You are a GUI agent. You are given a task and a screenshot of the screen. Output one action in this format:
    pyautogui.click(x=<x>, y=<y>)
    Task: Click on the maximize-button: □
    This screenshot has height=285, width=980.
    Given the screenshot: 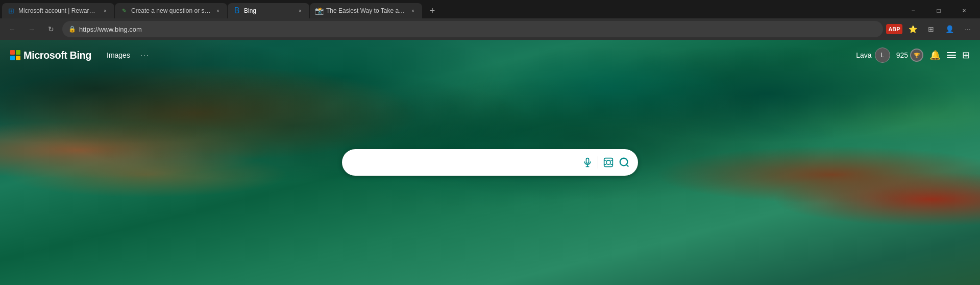 What is the action you would take?
    pyautogui.click(x=939, y=11)
    